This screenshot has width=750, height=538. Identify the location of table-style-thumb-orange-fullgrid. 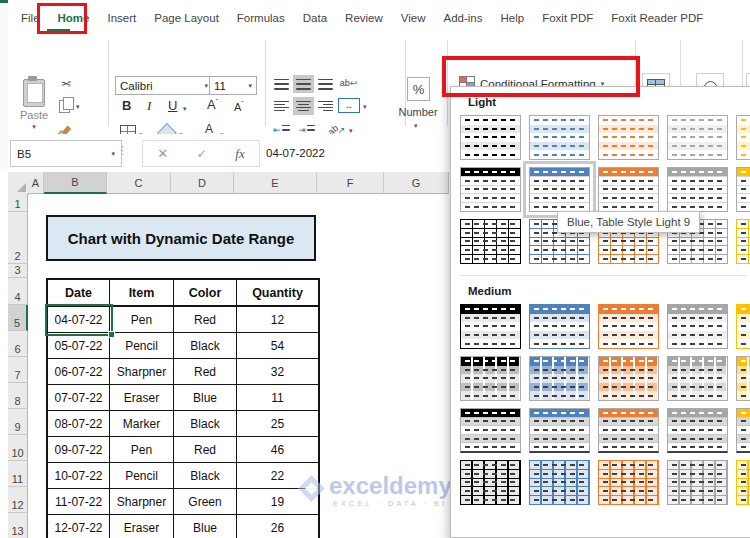
(628, 482).